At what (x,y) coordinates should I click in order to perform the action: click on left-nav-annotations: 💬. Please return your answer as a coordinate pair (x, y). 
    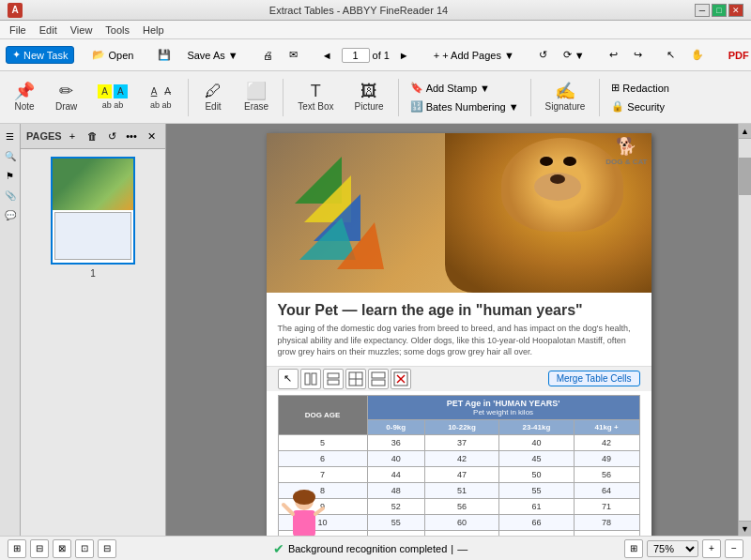
    Looking at the image, I should click on (10, 215).